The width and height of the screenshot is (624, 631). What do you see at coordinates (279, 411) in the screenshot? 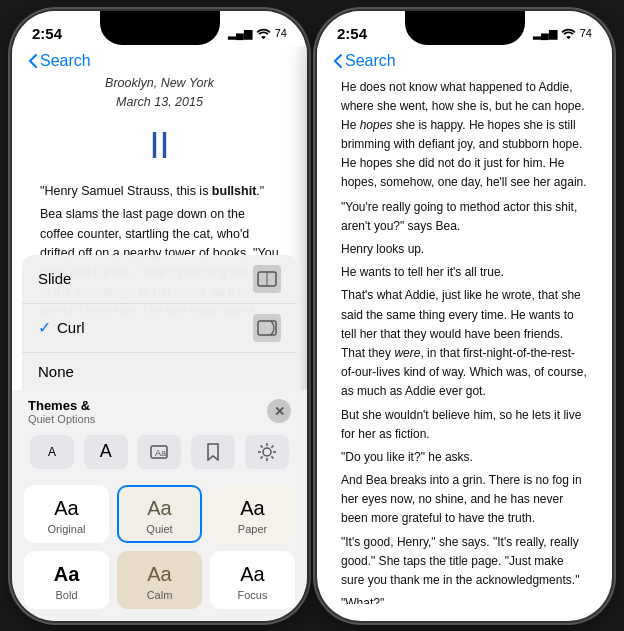
I see `close-button: ✕` at bounding box center [279, 411].